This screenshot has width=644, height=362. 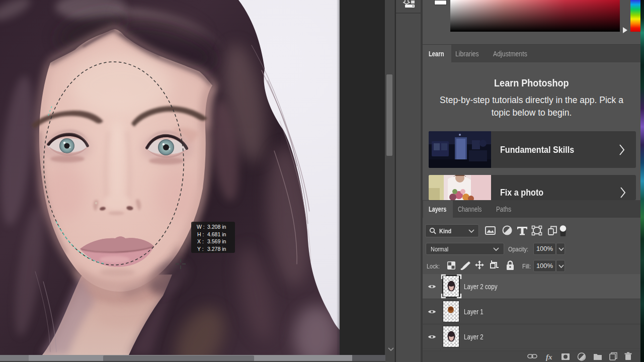 What do you see at coordinates (217, 249) in the screenshot?
I see `svg-text: 3.278 in` at bounding box center [217, 249].